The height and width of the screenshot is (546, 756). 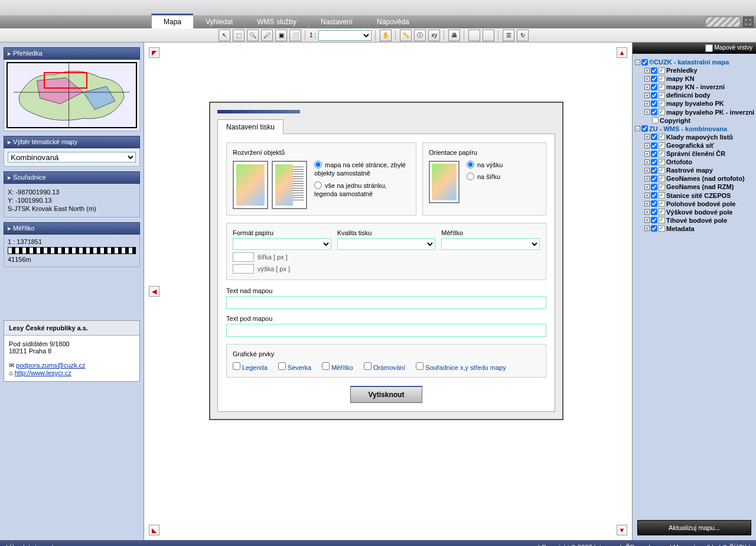 What do you see at coordinates (622, 53) in the screenshot?
I see `pan-n-icon: ▲` at bounding box center [622, 53].